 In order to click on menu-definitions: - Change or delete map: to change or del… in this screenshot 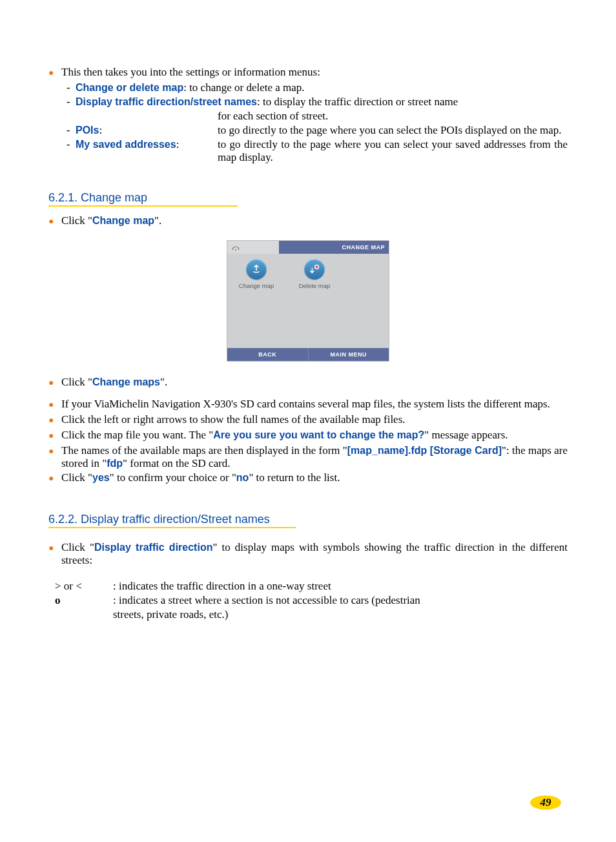, I will do `click(317, 123)`.